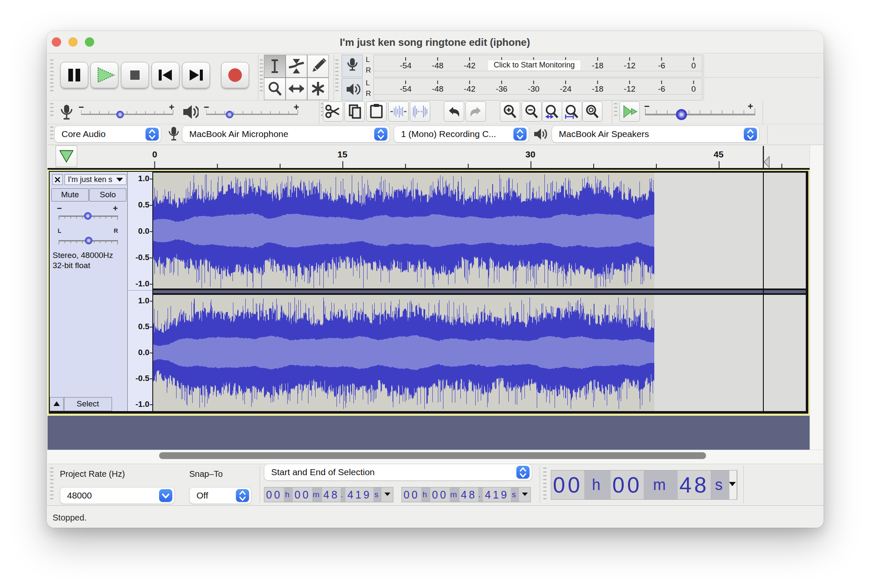  Describe the element at coordinates (534, 89) in the screenshot. I see `svg-text: -30` at that location.